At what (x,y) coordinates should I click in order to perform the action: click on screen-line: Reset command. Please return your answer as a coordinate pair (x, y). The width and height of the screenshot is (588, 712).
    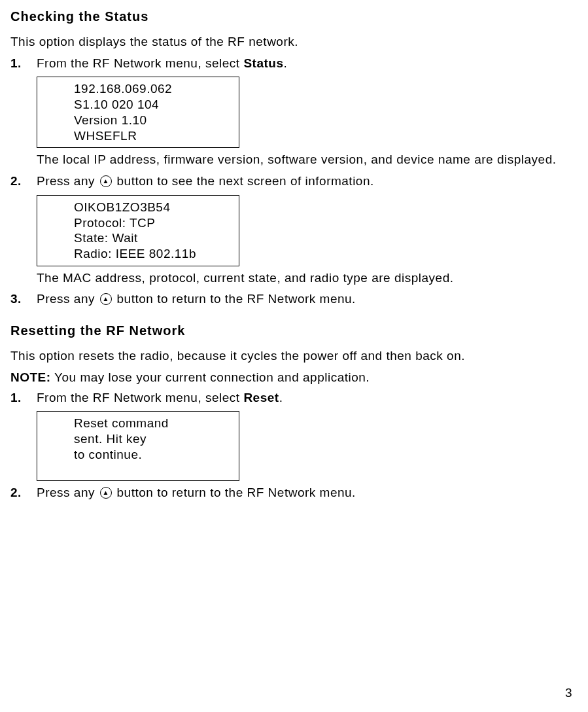
    Looking at the image, I should click on (155, 423).